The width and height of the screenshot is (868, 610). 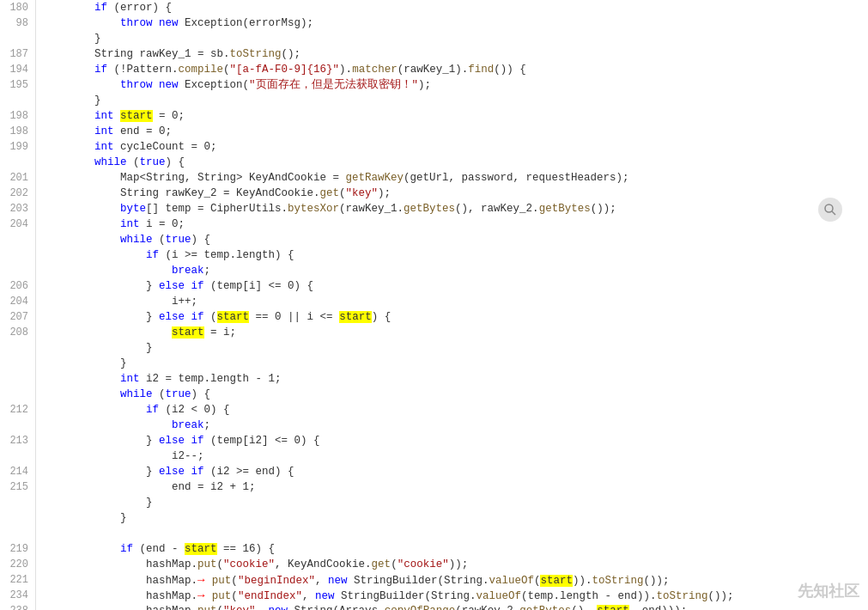 What do you see at coordinates (17, 8) in the screenshot?
I see `line-number: 180` at bounding box center [17, 8].